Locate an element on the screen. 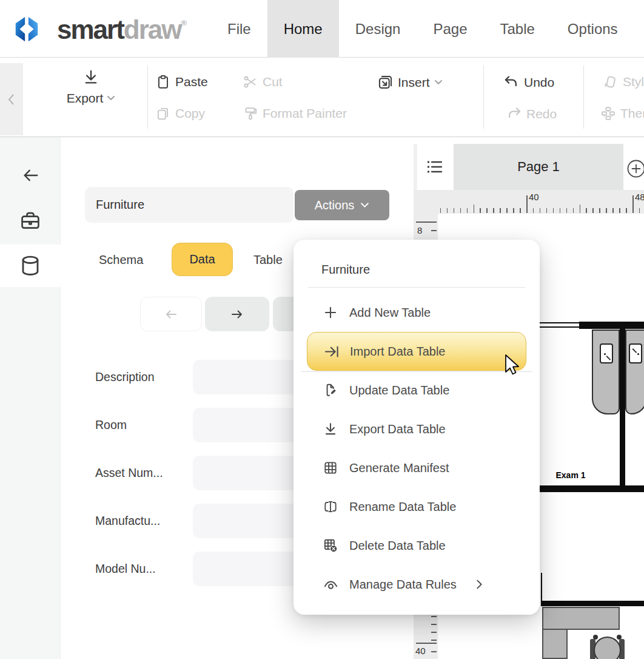  smartdraw-wordmark: smartdraw® is located at coordinates (122, 30).